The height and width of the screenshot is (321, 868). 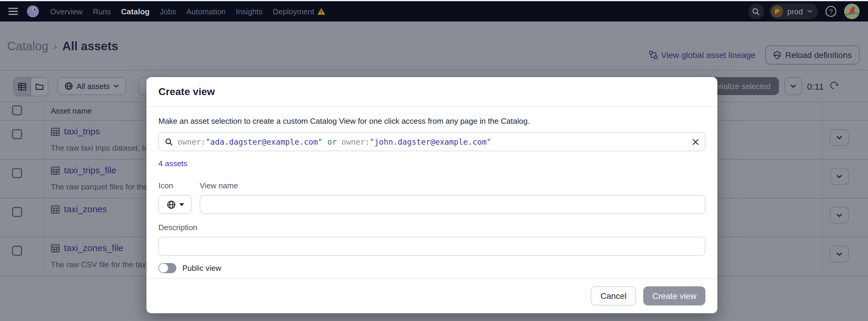 What do you see at coordinates (614, 296) in the screenshot?
I see `cancel-button: Cancel` at bounding box center [614, 296].